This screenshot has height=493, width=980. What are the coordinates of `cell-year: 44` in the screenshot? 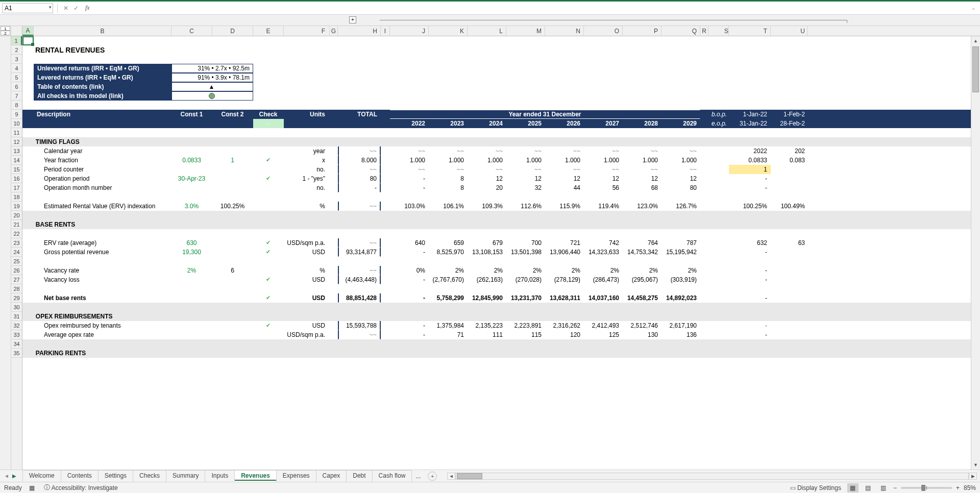 It's located at (565, 188).